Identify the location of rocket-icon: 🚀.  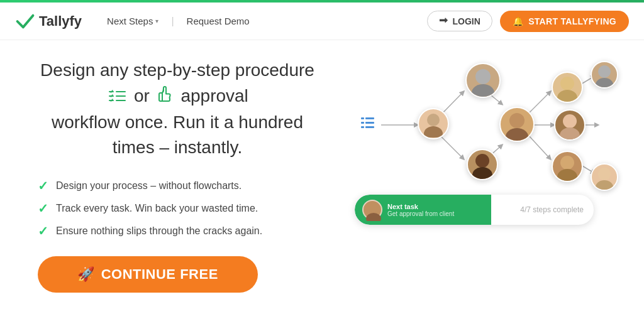
(86, 274).